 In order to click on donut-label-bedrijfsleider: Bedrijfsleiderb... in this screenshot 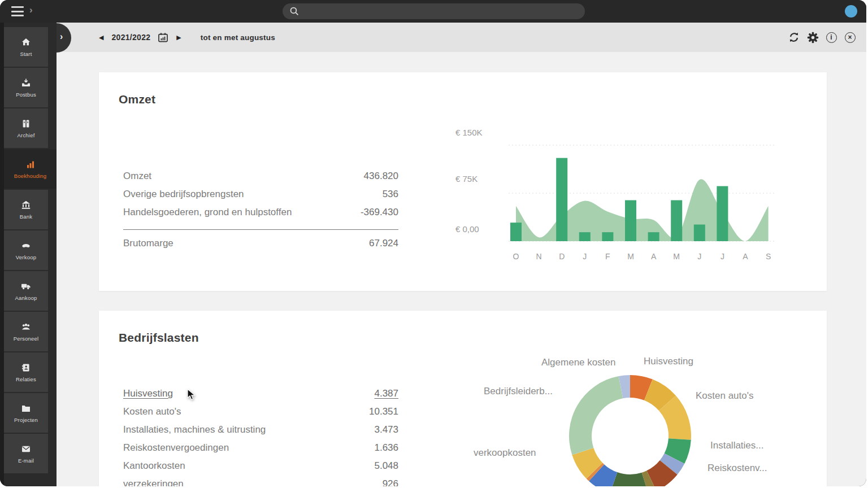, I will do `click(518, 391)`.